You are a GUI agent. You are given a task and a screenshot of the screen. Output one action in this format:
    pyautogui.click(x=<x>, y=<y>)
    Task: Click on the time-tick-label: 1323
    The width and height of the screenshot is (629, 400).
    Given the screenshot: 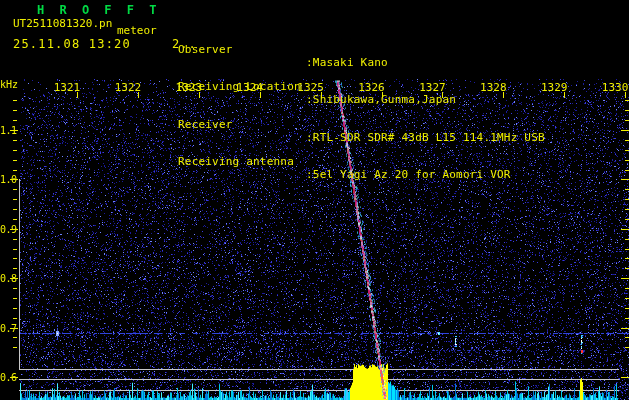 What is the action you would take?
    pyautogui.click(x=189, y=88)
    